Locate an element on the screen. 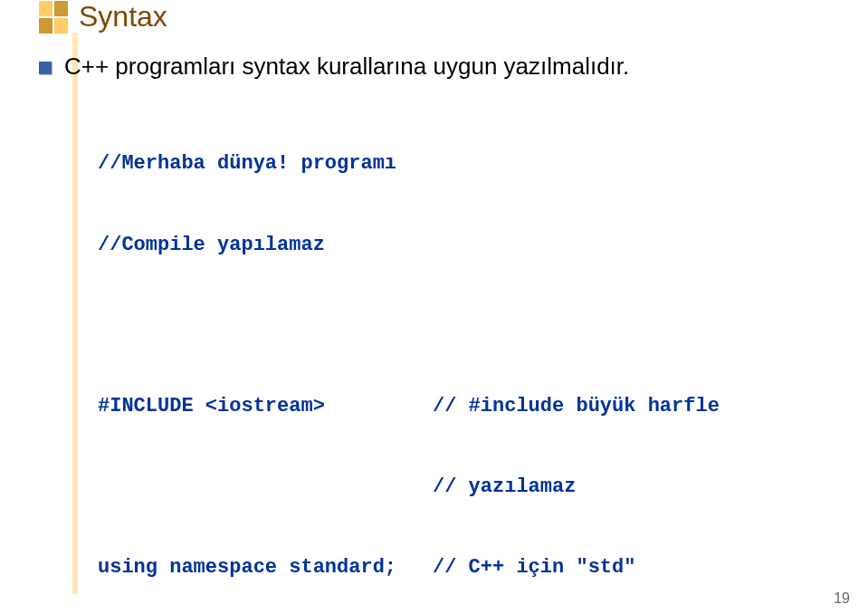 This screenshot has height=614, width=868. slide-title: Syntax is located at coordinates (123, 16).